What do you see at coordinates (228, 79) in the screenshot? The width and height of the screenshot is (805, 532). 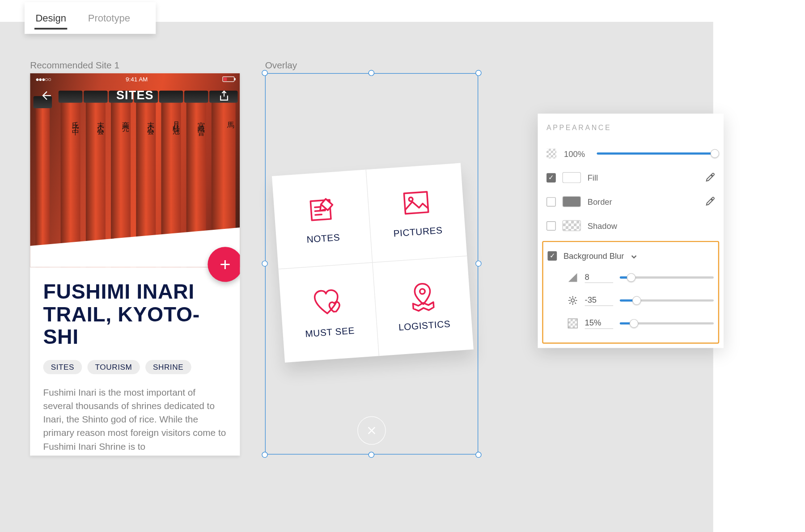 I see `battery-icon` at bounding box center [228, 79].